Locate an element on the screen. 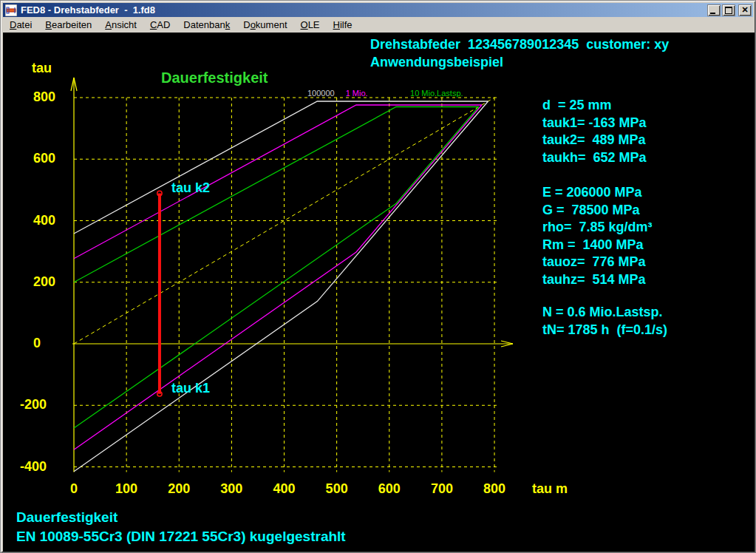  cycle-count-label: 10 Mio.Lastsp. is located at coordinates (437, 93).